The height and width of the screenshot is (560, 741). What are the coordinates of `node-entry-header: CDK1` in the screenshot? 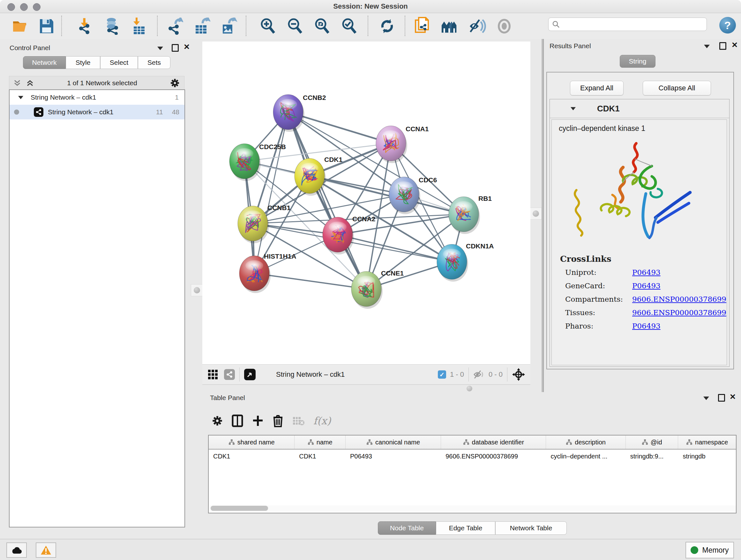 It's located at (639, 109).